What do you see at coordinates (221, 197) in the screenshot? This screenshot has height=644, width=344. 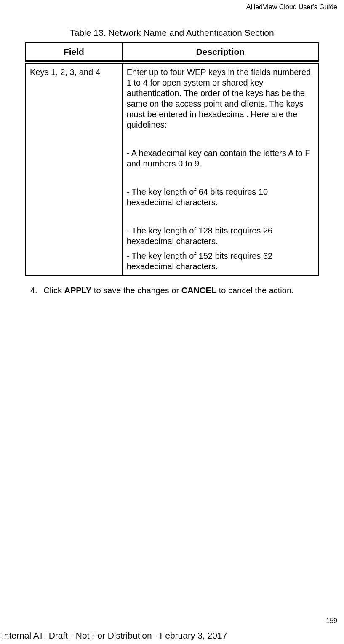 I see `desc-paragraph: - The key length of 64 bits requires 10 …` at bounding box center [221, 197].